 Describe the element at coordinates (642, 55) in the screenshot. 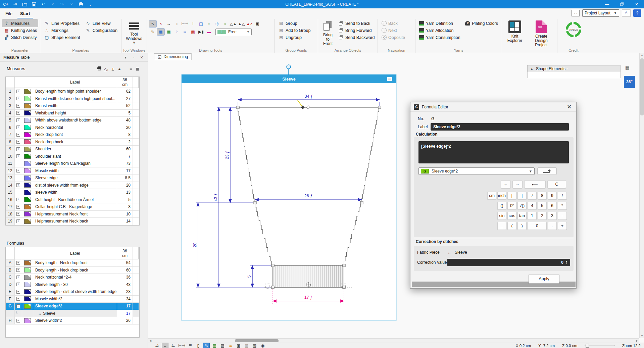

I see `scroll-up-icon: ▲` at that location.